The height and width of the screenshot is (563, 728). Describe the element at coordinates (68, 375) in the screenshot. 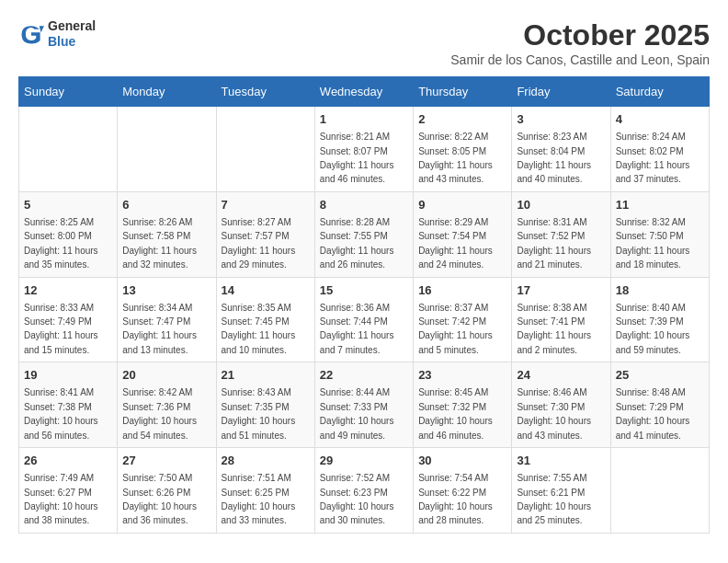

I see `day-number: 19` at that location.